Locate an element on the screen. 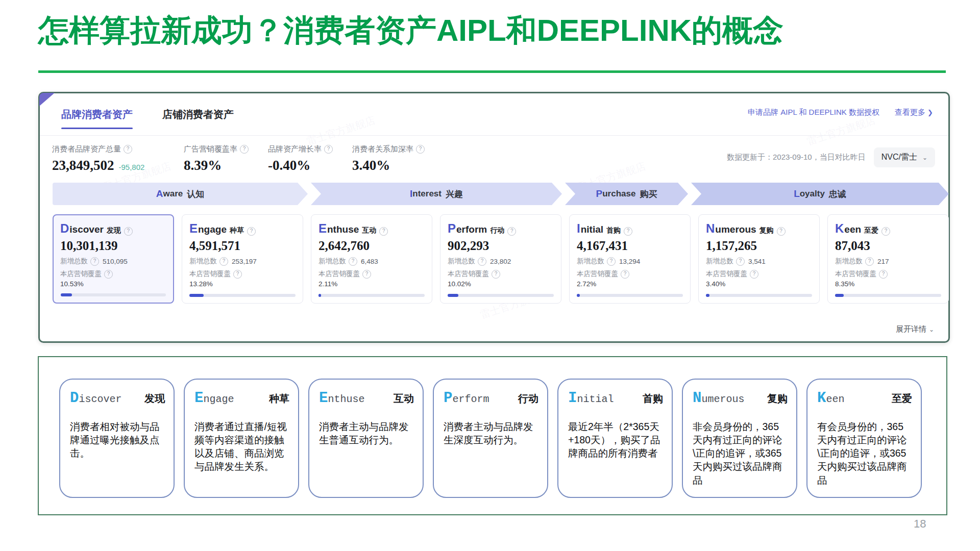  stage-cn: 兴趣 is located at coordinates (454, 194).